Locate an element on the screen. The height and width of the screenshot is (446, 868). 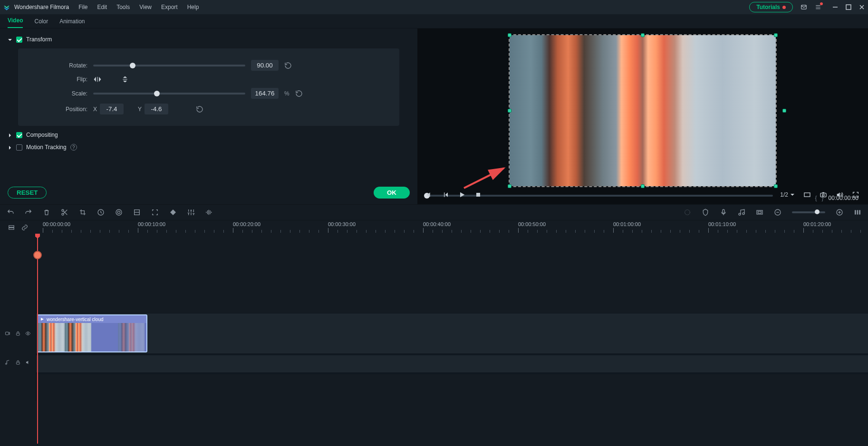
snapshot-icon is located at coordinates (823, 195).